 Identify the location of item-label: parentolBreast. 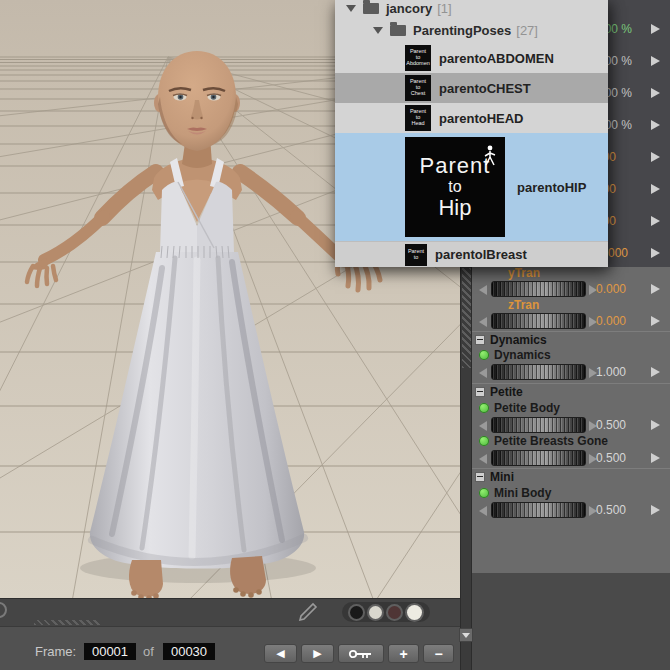
(481, 254).